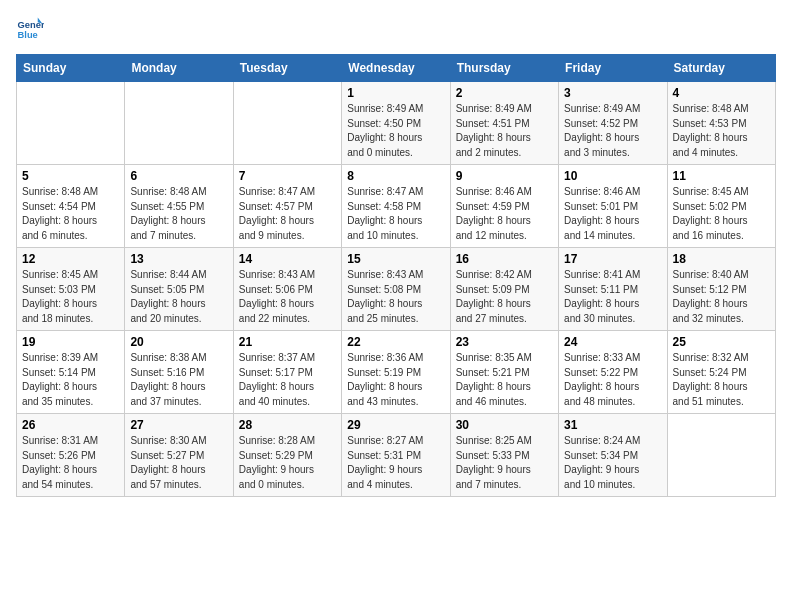 This screenshot has height=612, width=792. I want to click on calendar-week-row: 26Sunrise: 8:31 AM Sunset: 5:26 PM Dayli…, so click(396, 456).